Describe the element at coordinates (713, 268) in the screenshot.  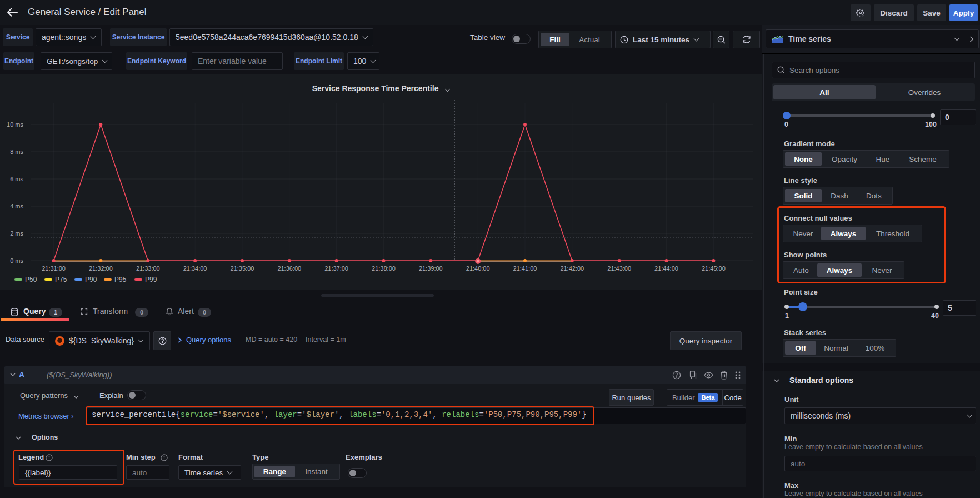
I see `svg-text: 21:45:00` at that location.